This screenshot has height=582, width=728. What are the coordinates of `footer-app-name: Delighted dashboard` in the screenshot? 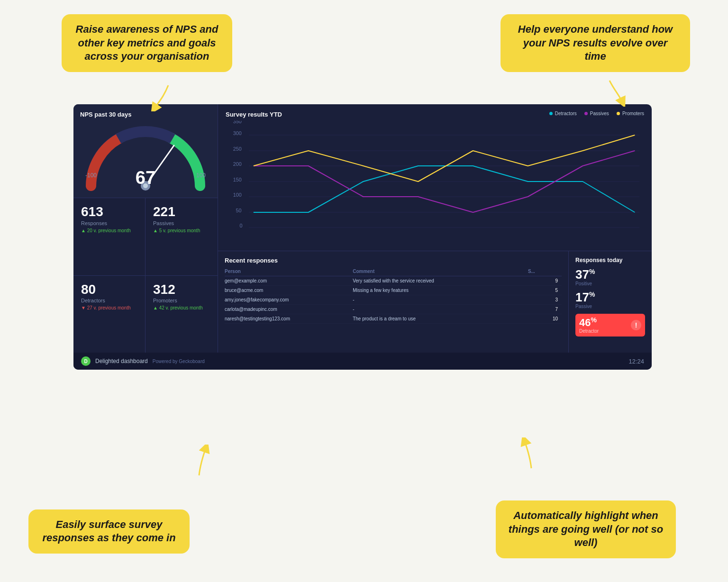 It's located at (121, 361).